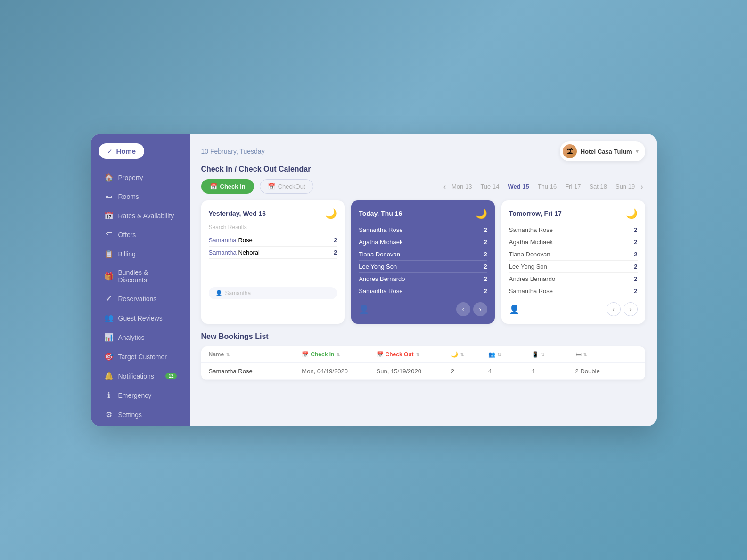 Image resolution: width=747 pixels, height=560 pixels. Describe the element at coordinates (607, 354) in the screenshot. I see `th-type: 🛏 ⇅` at that location.